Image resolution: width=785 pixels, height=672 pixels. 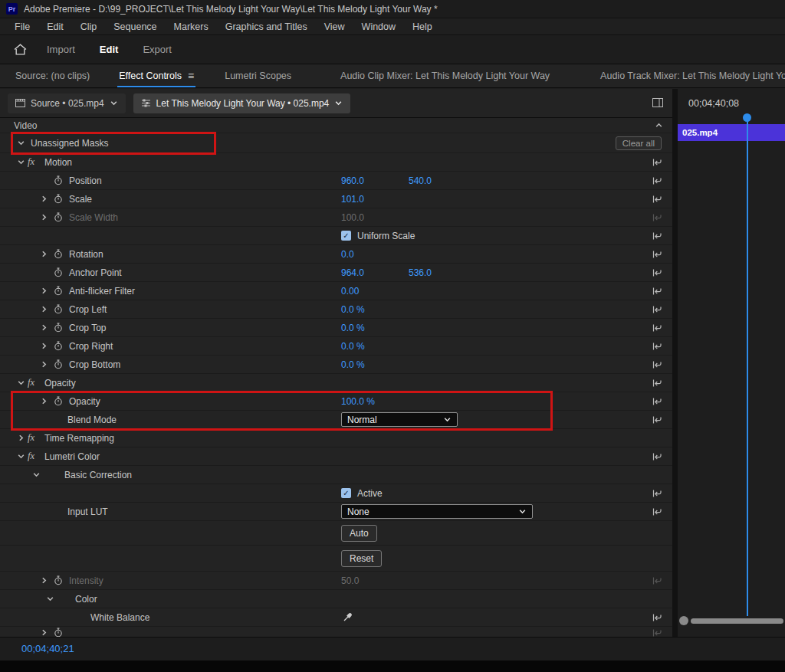 What do you see at coordinates (350, 581) in the screenshot?
I see `intensity-param-value: 50.0` at bounding box center [350, 581].